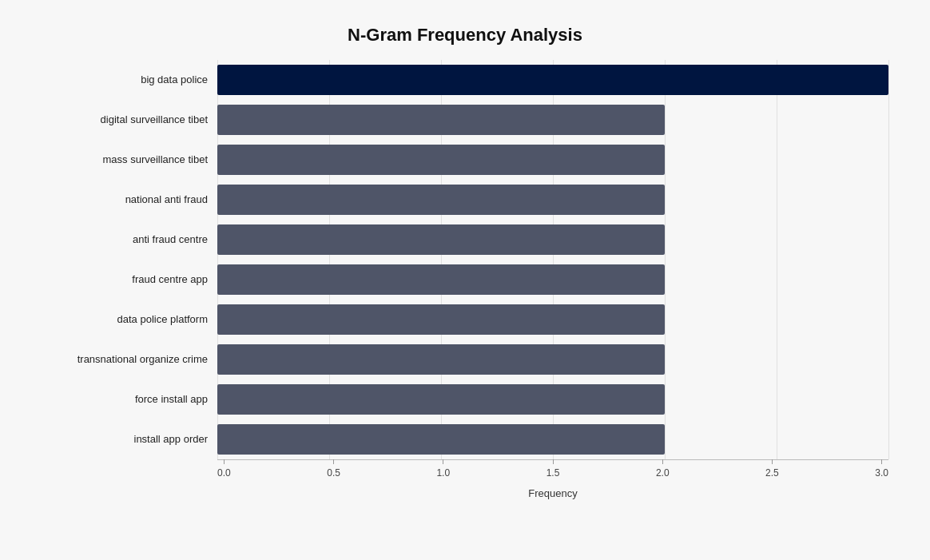 Image resolution: width=930 pixels, height=560 pixels. What do you see at coordinates (465, 320) in the screenshot?
I see `bar-row: data police platform` at bounding box center [465, 320].